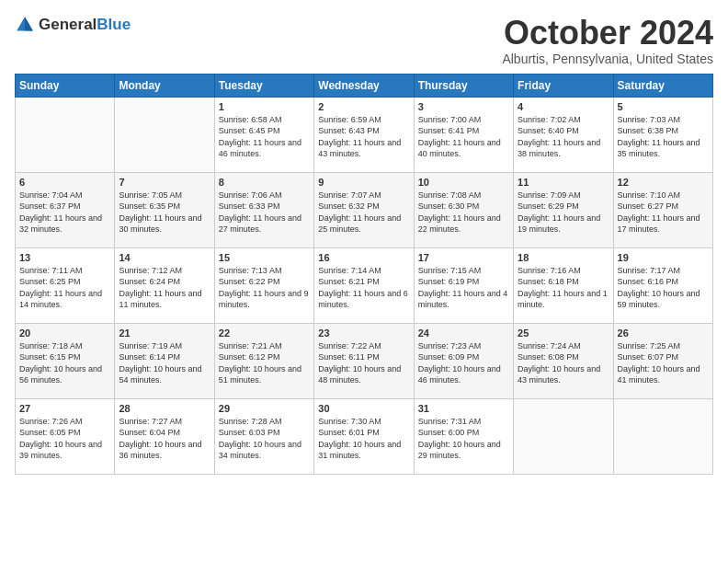 This screenshot has height=563, width=728. I want to click on calendar-week-row: 13Sunrise: 7:11 AM Sunset: 6:25 PM Dayli…, so click(364, 285).